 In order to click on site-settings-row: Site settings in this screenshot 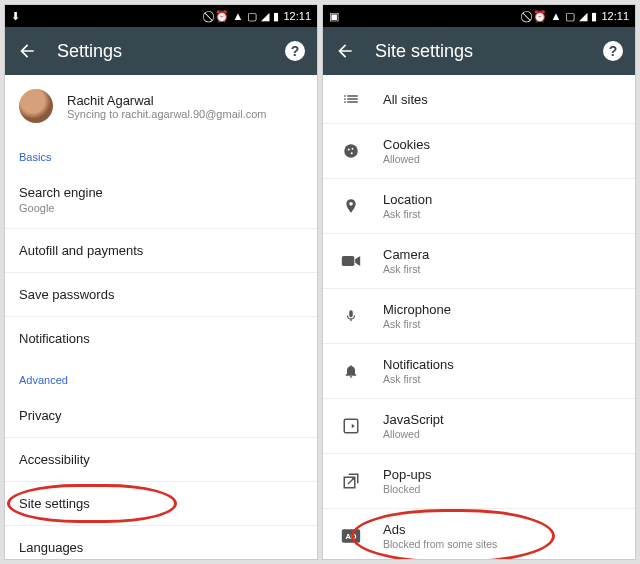, I will do `click(161, 504)`.